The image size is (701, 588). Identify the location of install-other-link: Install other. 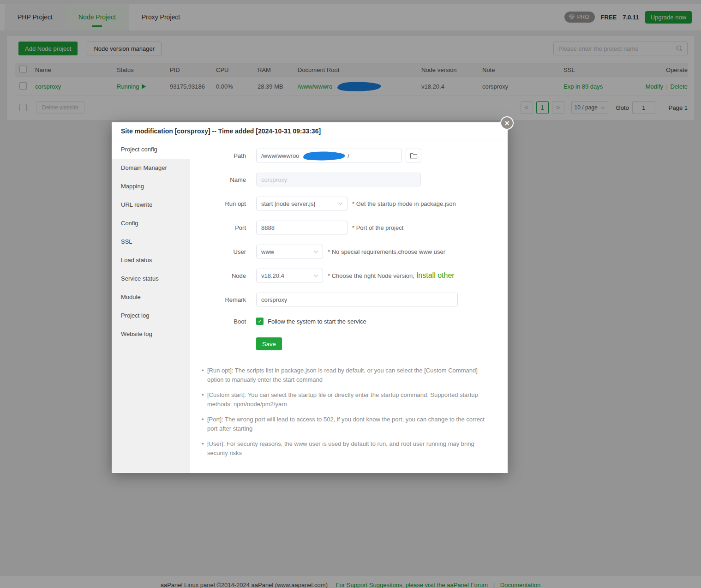
(436, 276).